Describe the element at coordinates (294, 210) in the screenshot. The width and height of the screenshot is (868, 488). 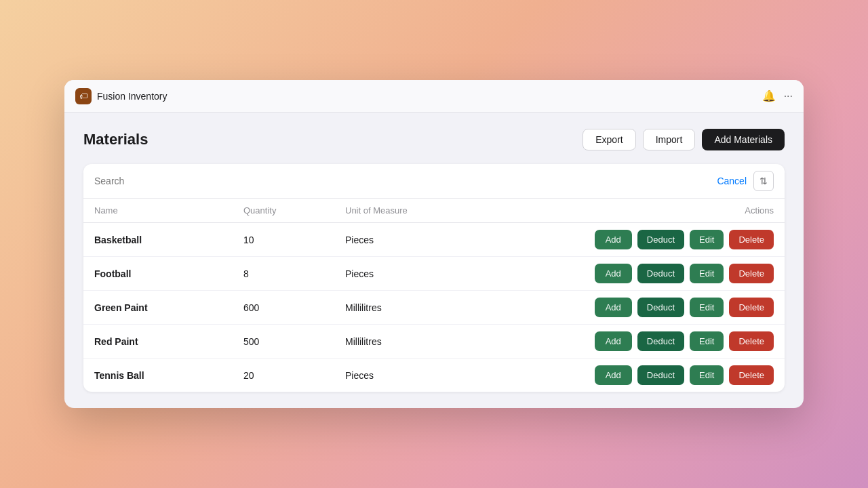
I see `col-header-quantity: Quantity` at that location.